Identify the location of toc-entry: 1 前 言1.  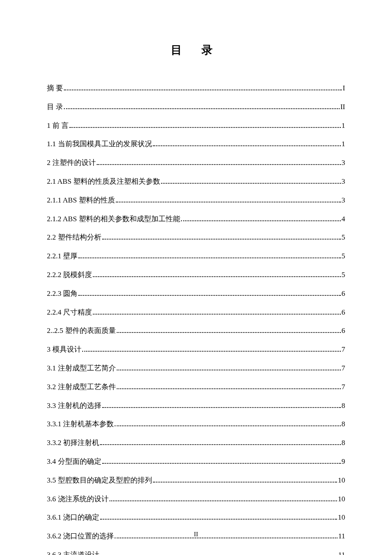
(196, 126).